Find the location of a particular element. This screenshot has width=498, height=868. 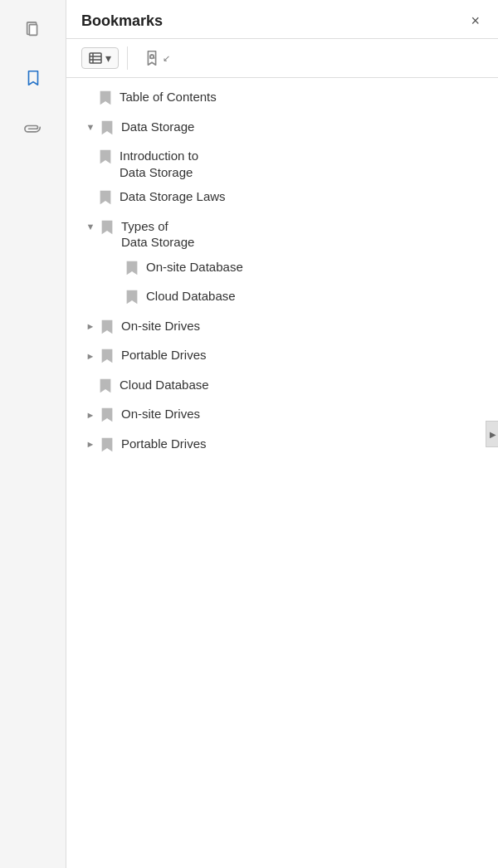

bookmark-list-item: ▼ Data Storage is located at coordinates (282, 129).